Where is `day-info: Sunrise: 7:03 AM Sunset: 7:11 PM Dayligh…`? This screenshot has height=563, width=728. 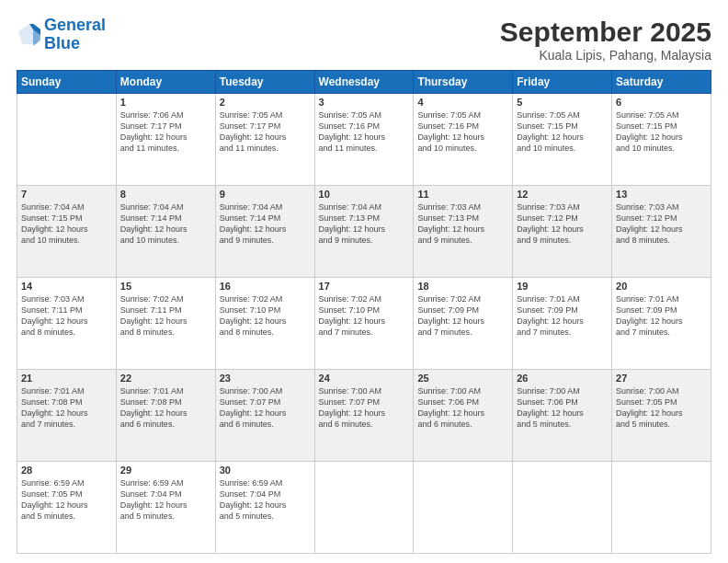 day-info: Sunrise: 7:03 AM Sunset: 7:11 PM Dayligh… is located at coordinates (66, 316).